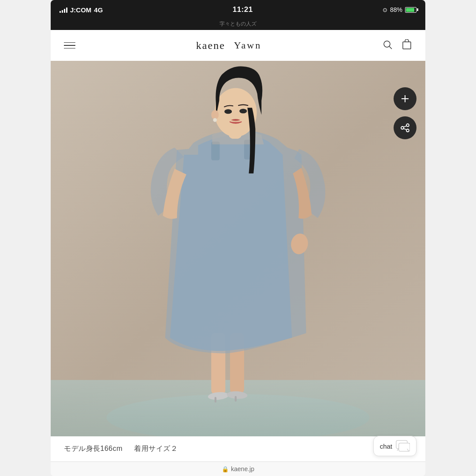  What do you see at coordinates (93, 449) in the screenshot?
I see `model-height: モデル身長166cm` at bounding box center [93, 449].